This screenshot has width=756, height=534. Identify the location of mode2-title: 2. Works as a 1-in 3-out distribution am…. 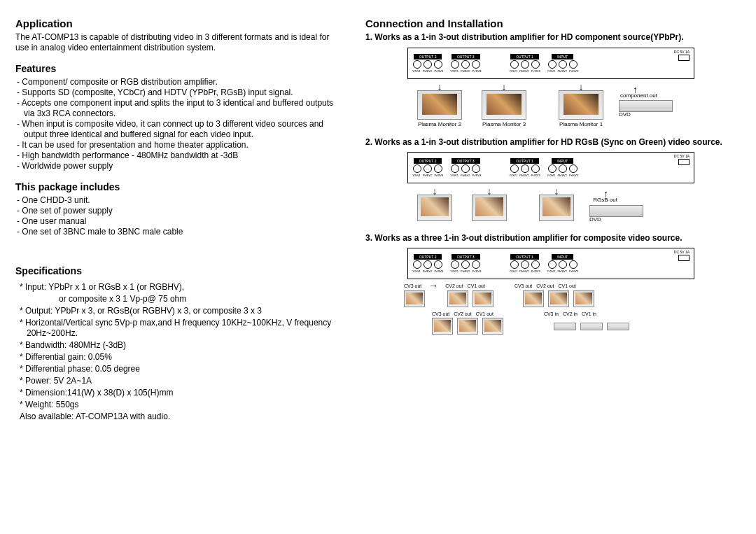
(551, 143).